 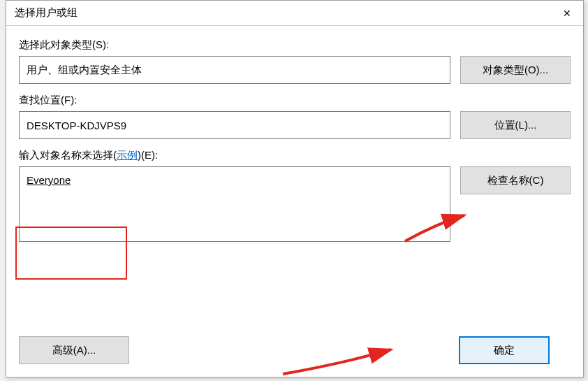 I want to click on location-value: DESKTOP-KDJVPS9, so click(x=77, y=126).